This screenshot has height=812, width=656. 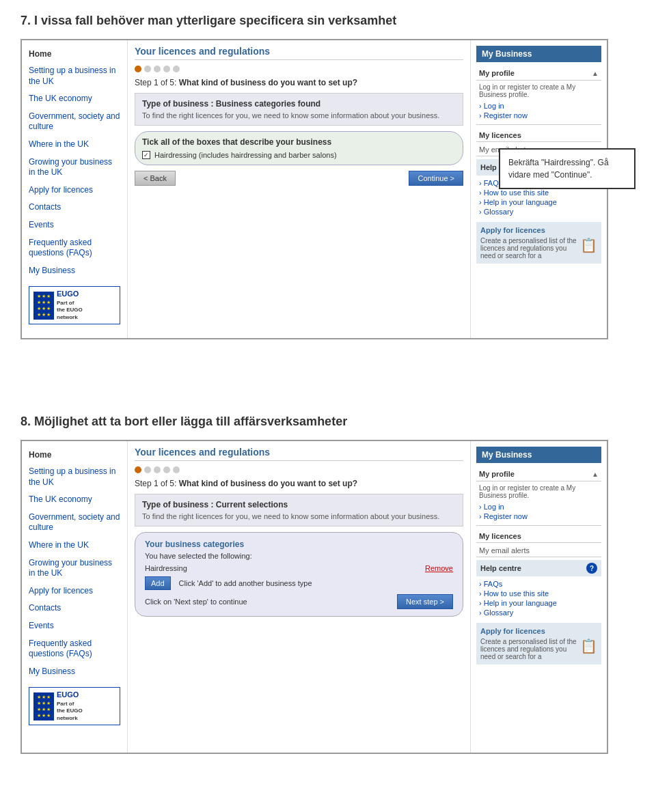 I want to click on clipboard-icon-1: 📋, so click(x=589, y=245).